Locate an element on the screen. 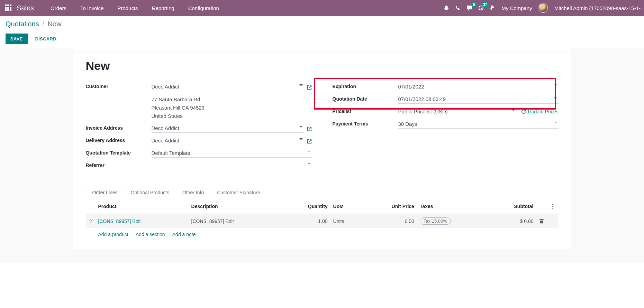 The width and height of the screenshot is (644, 308). quotation-date-label: Quotation Date is located at coordinates (365, 98).